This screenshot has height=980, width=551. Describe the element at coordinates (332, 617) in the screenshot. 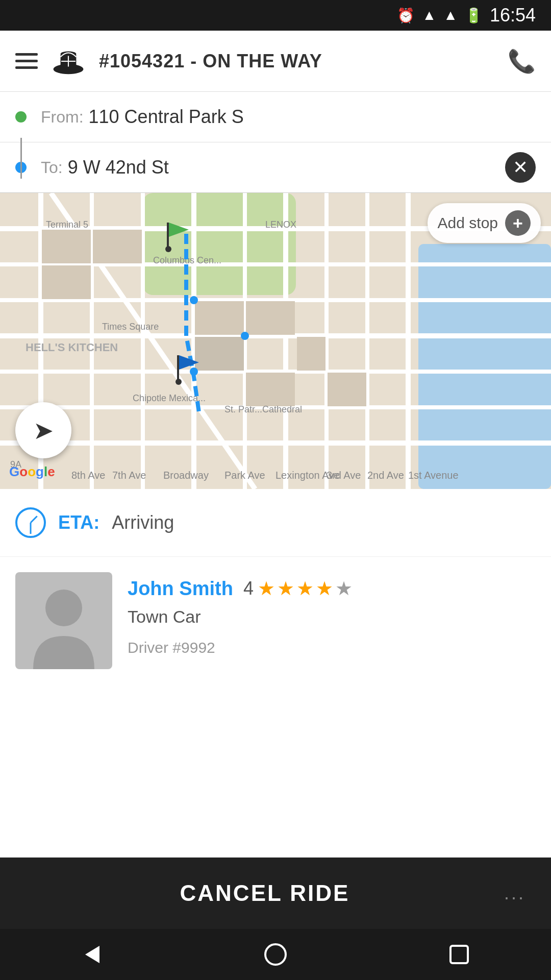

I see `driver-vehicle: Town Car` at that location.